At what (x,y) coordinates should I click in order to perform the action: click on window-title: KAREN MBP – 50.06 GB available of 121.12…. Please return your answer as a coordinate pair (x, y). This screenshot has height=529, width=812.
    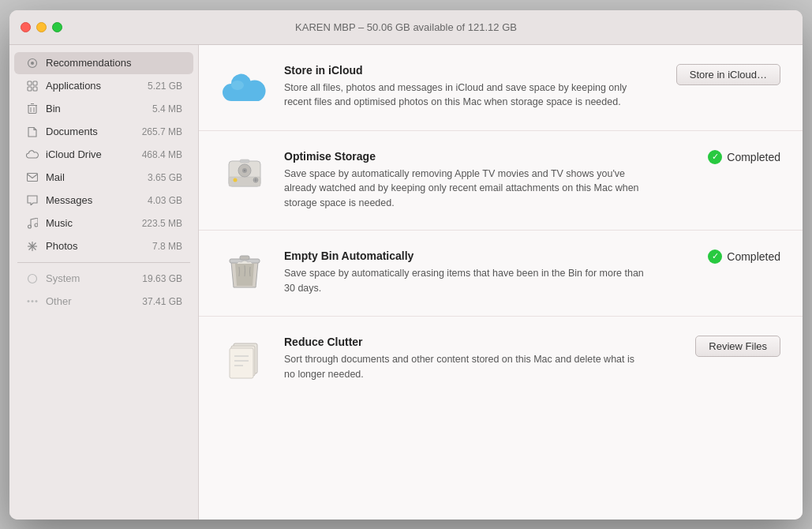
    Looking at the image, I should click on (406, 27).